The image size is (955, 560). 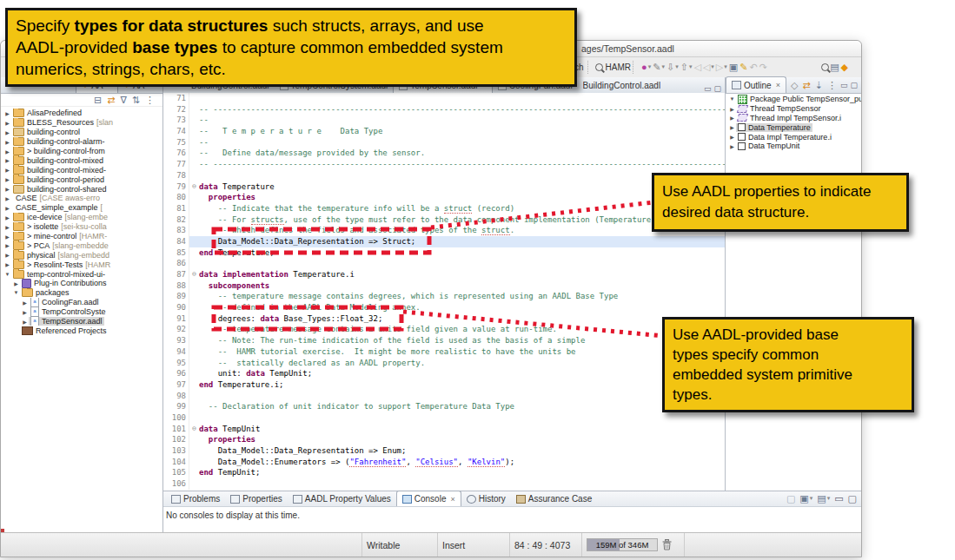 What do you see at coordinates (756, 85) in the screenshot?
I see `outline-tab: Outline ×` at bounding box center [756, 85].